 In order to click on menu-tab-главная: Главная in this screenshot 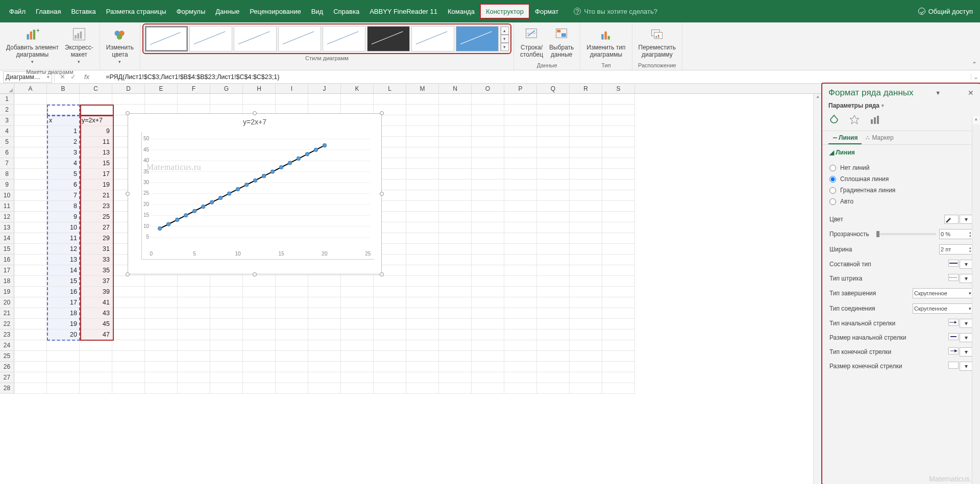, I will do `click(48, 11)`.